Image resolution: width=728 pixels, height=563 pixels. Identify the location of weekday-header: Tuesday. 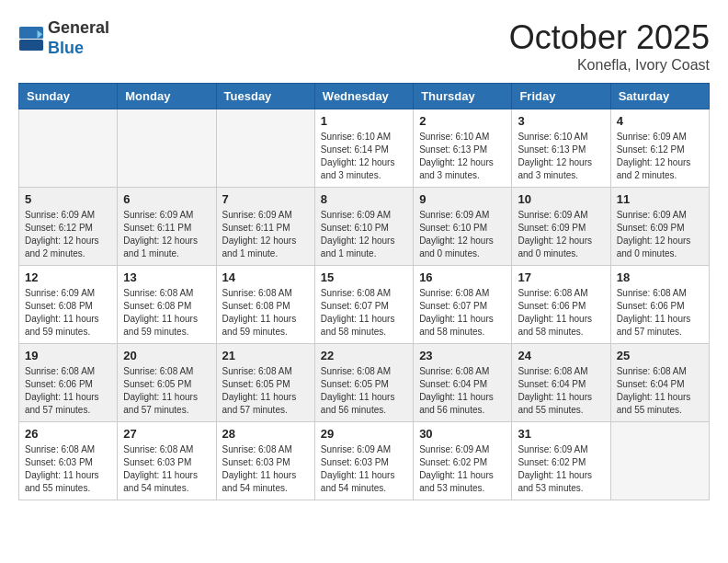
(265, 97).